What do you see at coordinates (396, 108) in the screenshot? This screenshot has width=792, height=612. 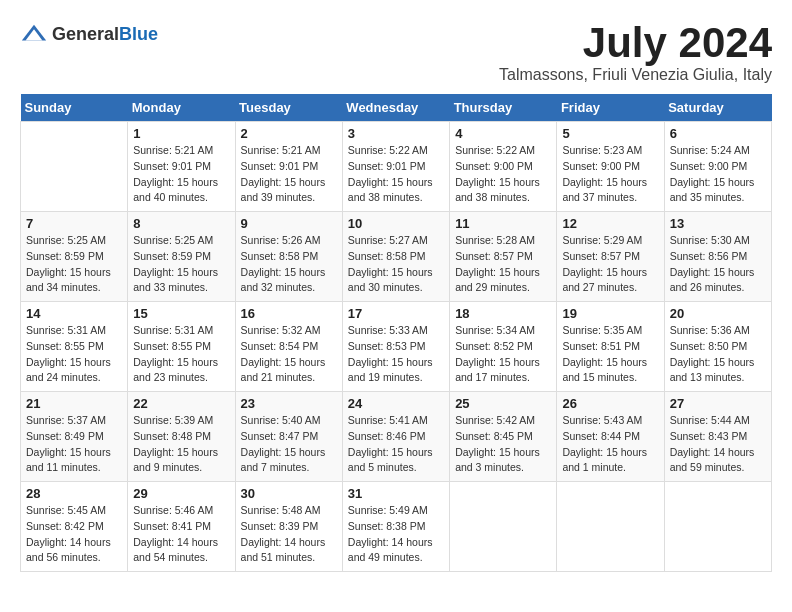 I see `day-header-wednesday: Wednesday` at bounding box center [396, 108].